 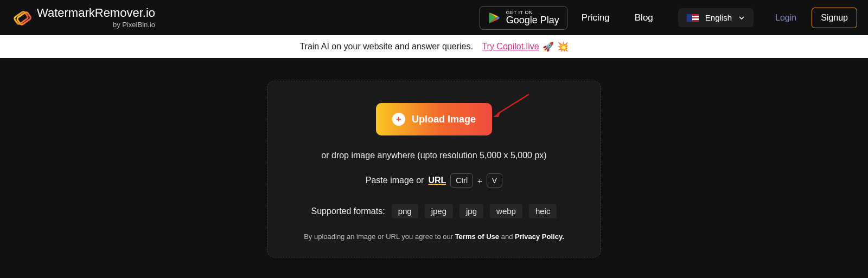 I want to click on nav-blog: Blog, so click(x=644, y=18).